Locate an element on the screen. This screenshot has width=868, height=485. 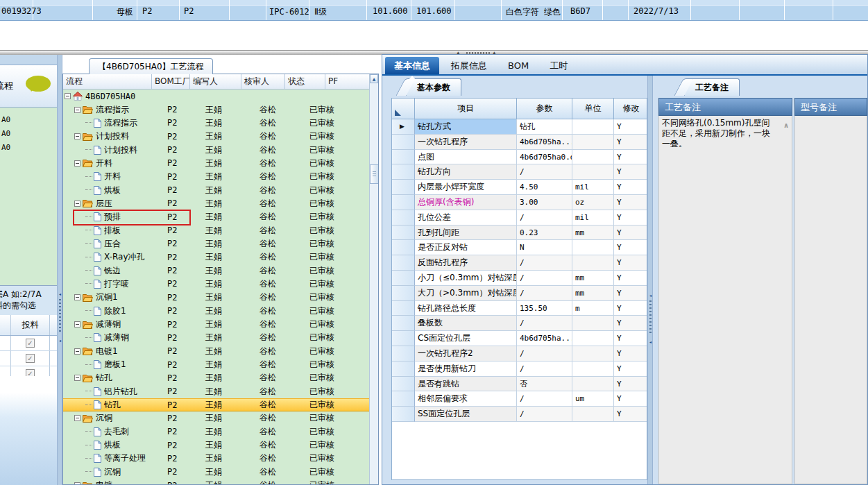
model-note-area is located at coordinates (831, 300).